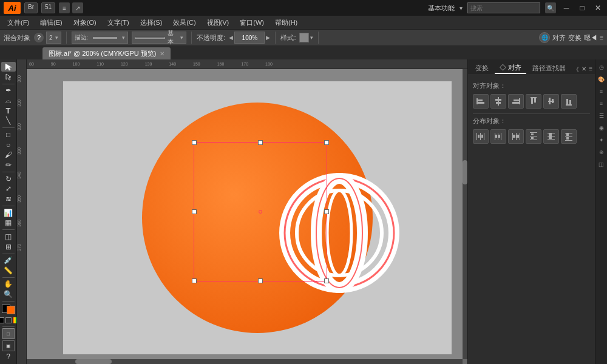  Describe the element at coordinates (8, 326) in the screenshot. I see `tool-sep9` at that location.